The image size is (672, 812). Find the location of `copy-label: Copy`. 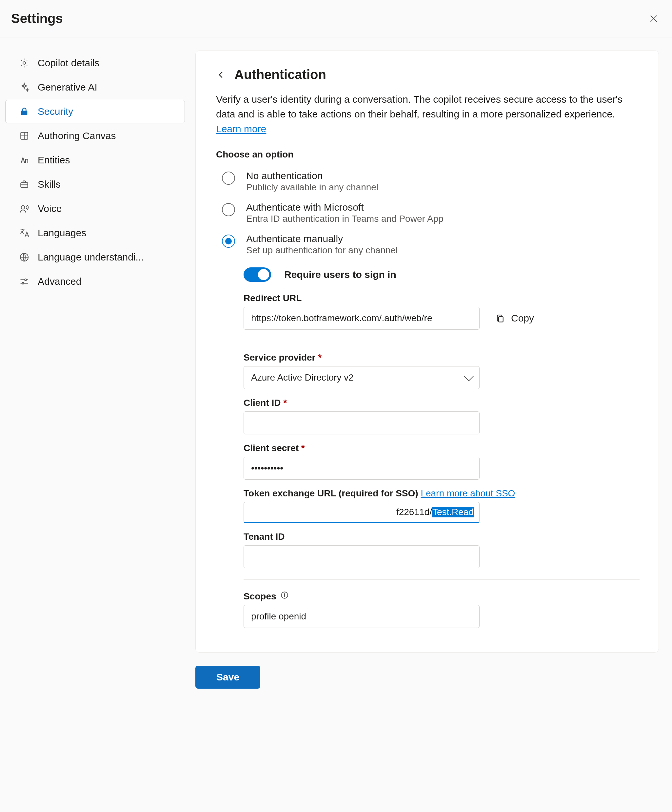

copy-label: Copy is located at coordinates (522, 318).